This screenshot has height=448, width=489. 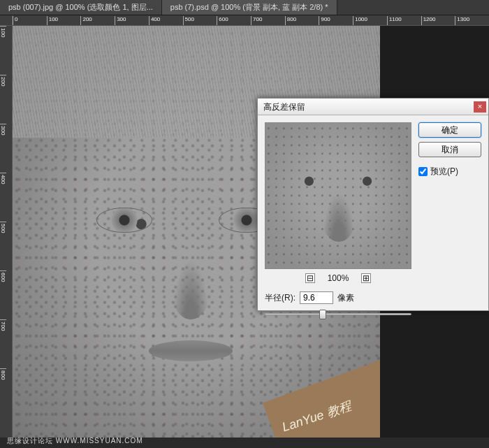 What do you see at coordinates (373, 107) in the screenshot?
I see `dialog-titlebar: 高反差保留 ×` at bounding box center [373, 107].